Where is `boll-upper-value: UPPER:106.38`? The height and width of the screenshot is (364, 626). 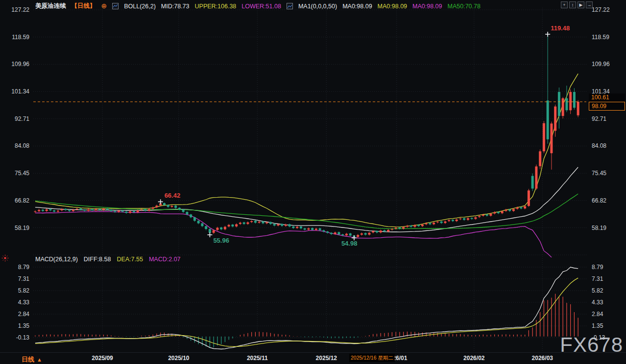
boll-upper-value: UPPER:106.38 is located at coordinates (216, 6).